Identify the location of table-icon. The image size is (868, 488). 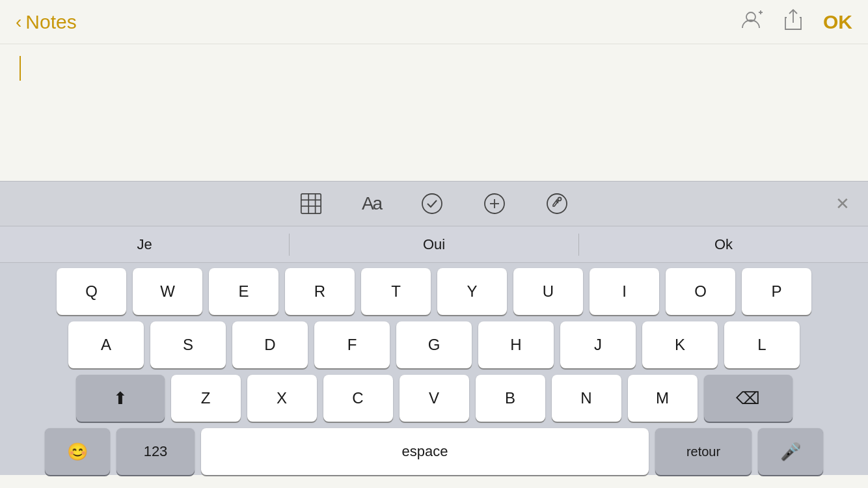
(311, 204).